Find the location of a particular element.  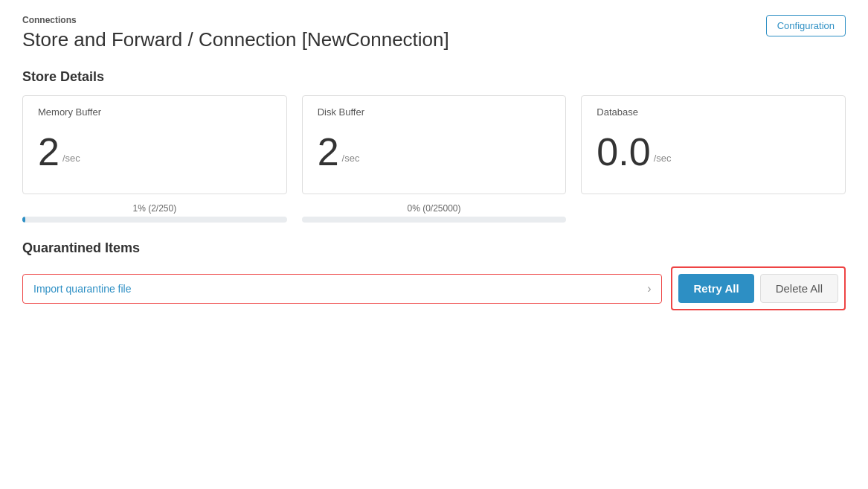

progress-item: 1% (2/250) is located at coordinates (155, 213).